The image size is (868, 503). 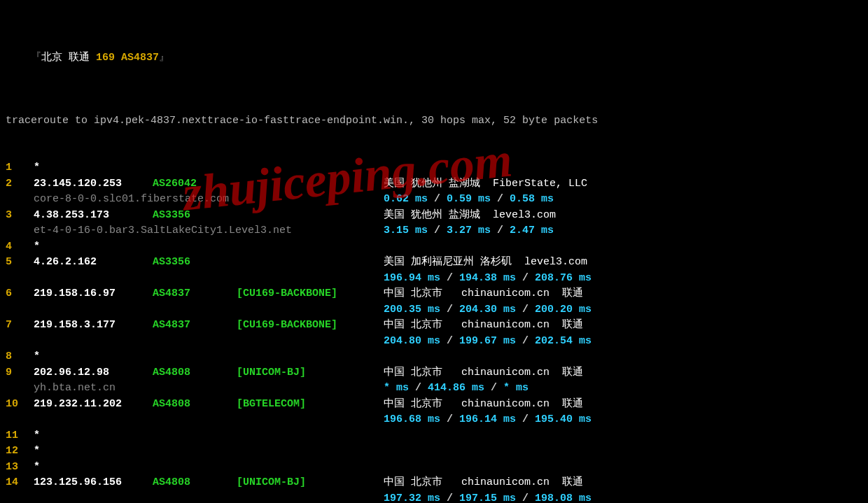 What do you see at coordinates (93, 185) in the screenshot?
I see `hop-ip: 23.145.120.253` at bounding box center [93, 185].